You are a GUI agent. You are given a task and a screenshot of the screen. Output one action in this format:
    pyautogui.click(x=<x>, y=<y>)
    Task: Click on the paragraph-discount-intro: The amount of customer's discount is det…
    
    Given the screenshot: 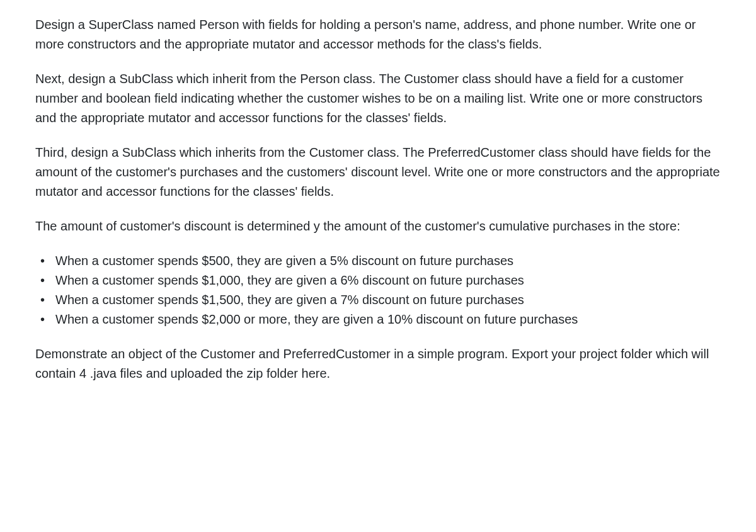 What is the action you would take?
    pyautogui.click(x=378, y=227)
    